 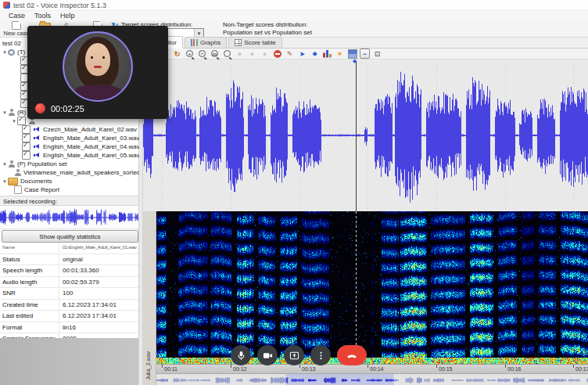 What do you see at coordinates (267, 33) in the screenshot?
I see `non-target-population-value: Population set vs Population set` at bounding box center [267, 33].